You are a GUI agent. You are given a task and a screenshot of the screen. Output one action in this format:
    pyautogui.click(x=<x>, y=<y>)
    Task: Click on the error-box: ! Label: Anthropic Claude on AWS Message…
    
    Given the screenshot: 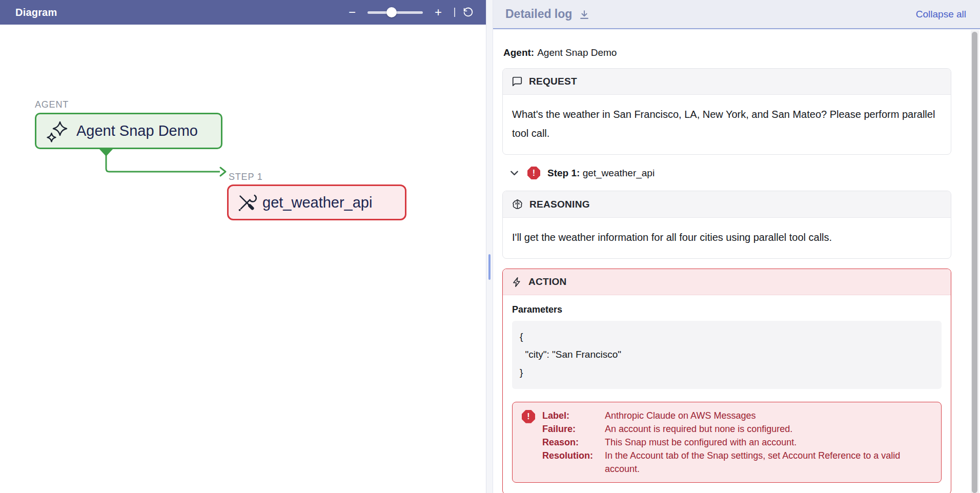 What is the action you would take?
    pyautogui.click(x=727, y=442)
    